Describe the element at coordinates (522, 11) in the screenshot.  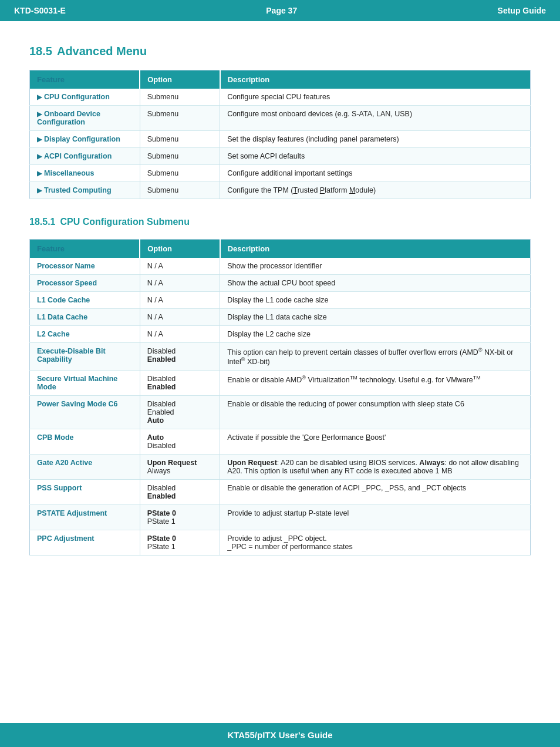
I see `header-right: Setup Guide` at that location.